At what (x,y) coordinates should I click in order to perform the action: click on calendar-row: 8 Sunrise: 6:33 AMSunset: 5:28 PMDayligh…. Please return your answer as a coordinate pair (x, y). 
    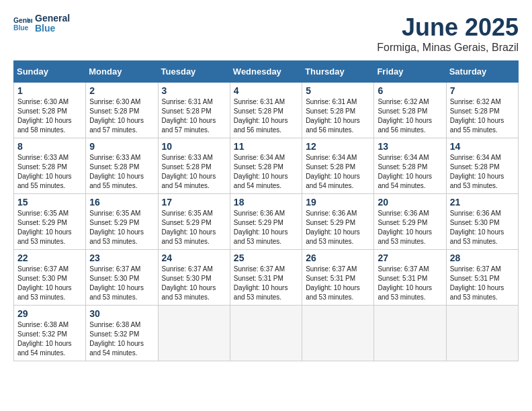
    Looking at the image, I should click on (266, 167).